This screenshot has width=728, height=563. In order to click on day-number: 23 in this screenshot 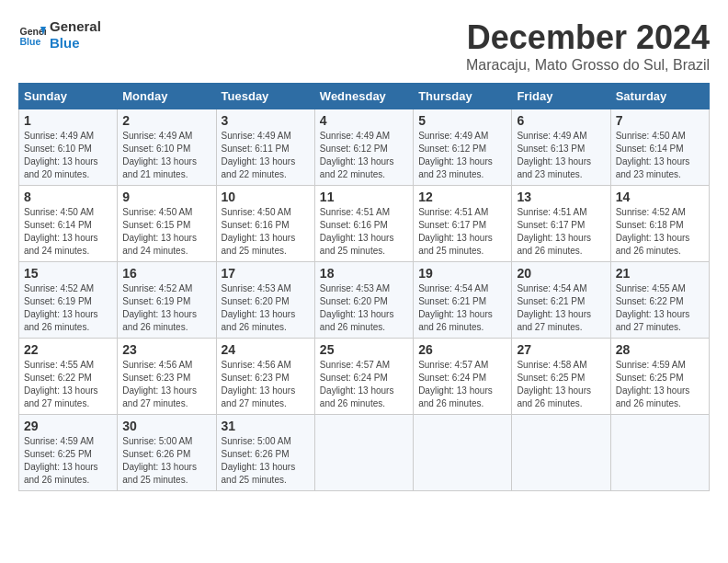, I will do `click(166, 350)`.